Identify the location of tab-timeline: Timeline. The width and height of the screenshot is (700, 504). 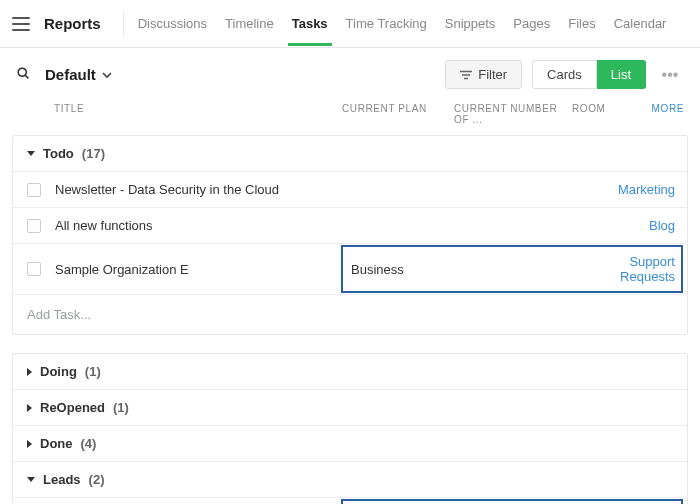
(250, 24).